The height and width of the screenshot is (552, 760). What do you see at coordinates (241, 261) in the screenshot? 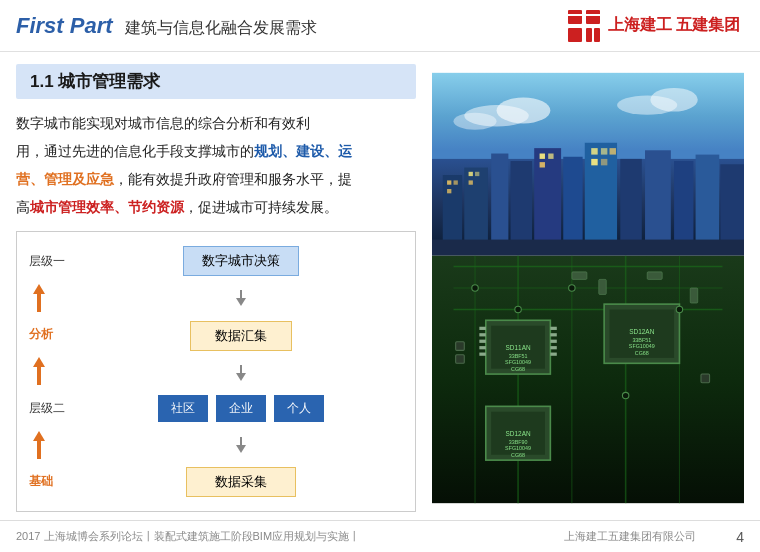
I see `box-decision: 数字城市决策` at bounding box center [241, 261].